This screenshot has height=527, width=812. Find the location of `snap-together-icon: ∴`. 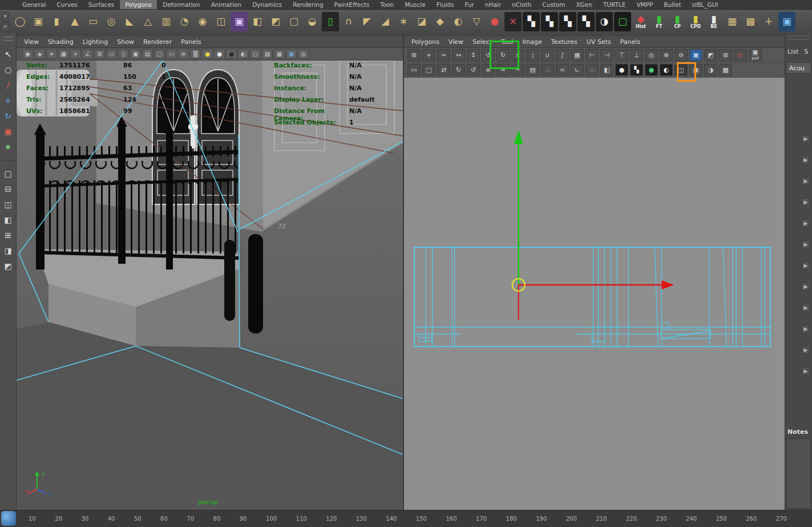

snap-together-icon: ∴ is located at coordinates (592, 70).